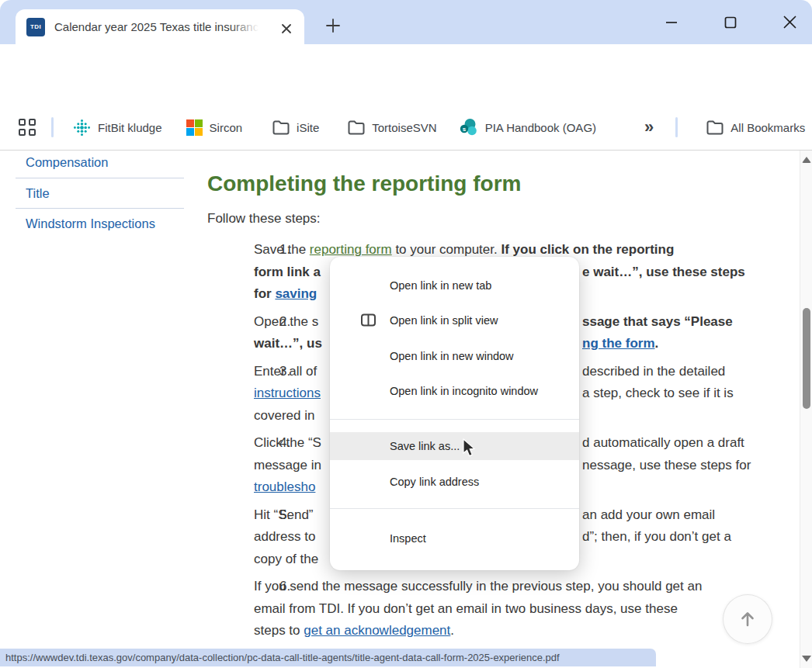 This screenshot has width=812, height=668. Describe the element at coordinates (455, 509) in the screenshot. I see `menu-separator` at that location.